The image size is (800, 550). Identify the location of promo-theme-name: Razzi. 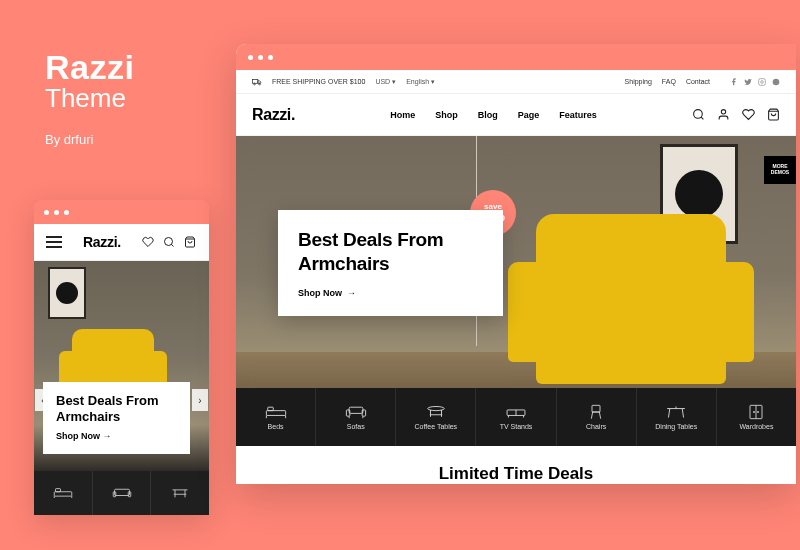
(90, 68).